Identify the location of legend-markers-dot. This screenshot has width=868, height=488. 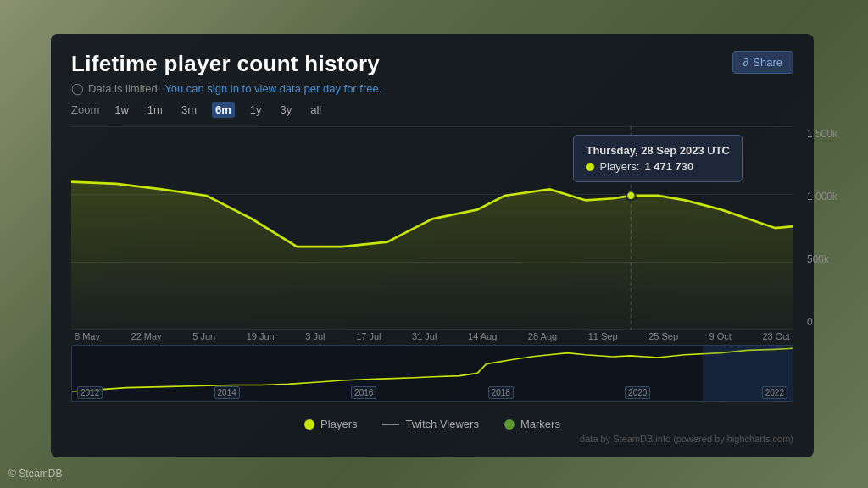
(509, 424).